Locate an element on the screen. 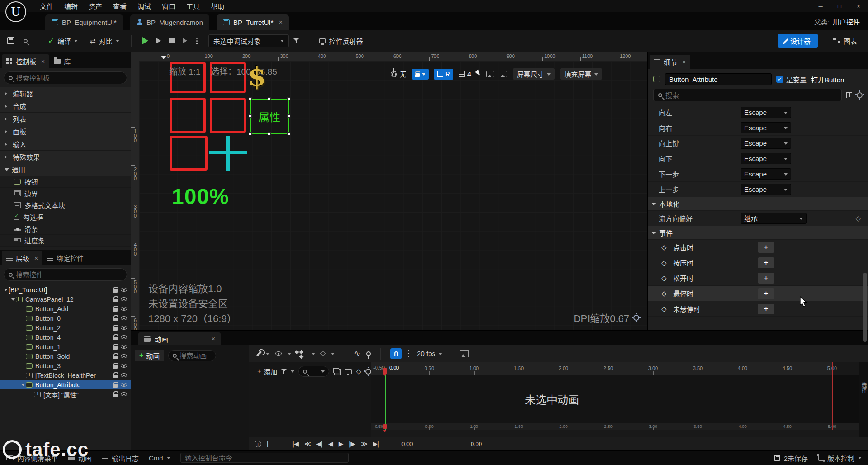 This screenshot has width=868, height=465. transport-button: ≫ is located at coordinates (364, 444).